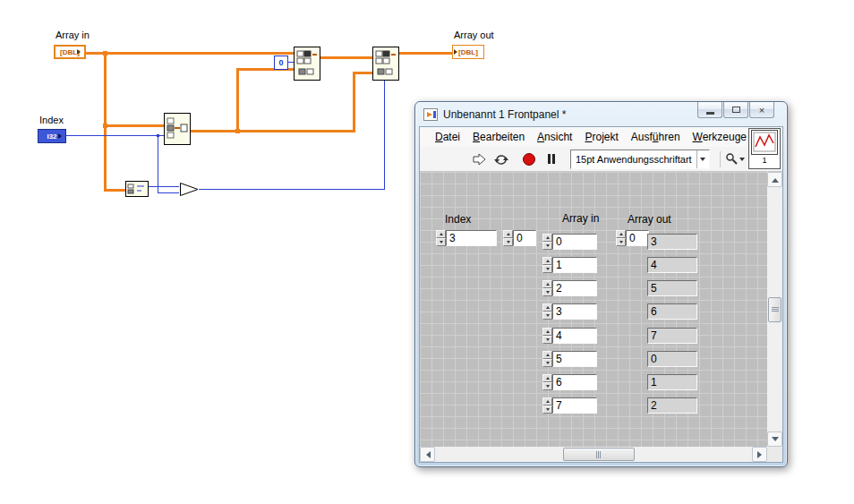 The height and width of the screenshot is (504, 854). I want to click on array-in-element-2: 2, so click(569, 288).